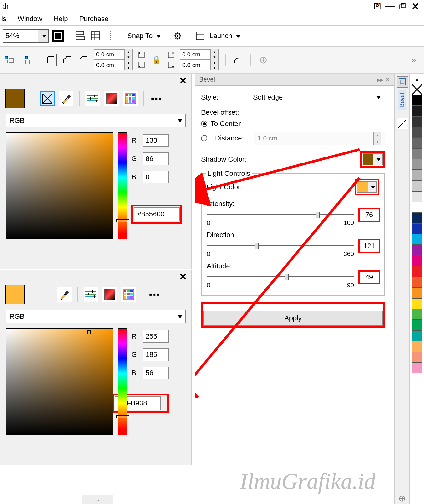  I want to click on unknown-docker-icon, so click(402, 124).